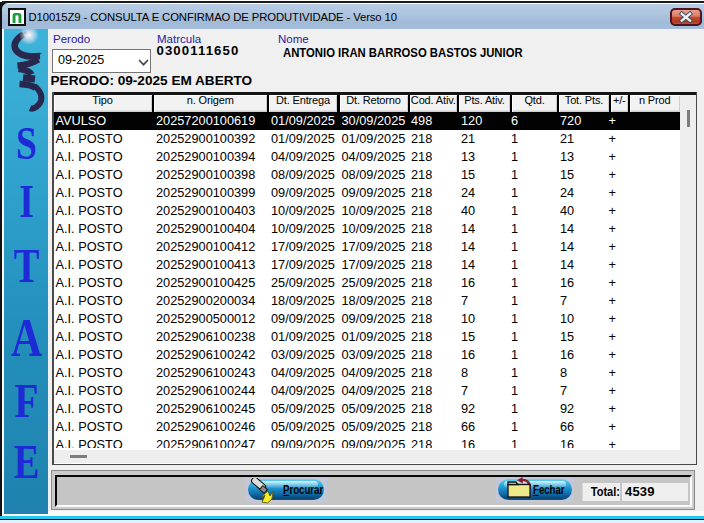 The image size is (704, 523). I want to click on svg-text: S, so click(26, 143).